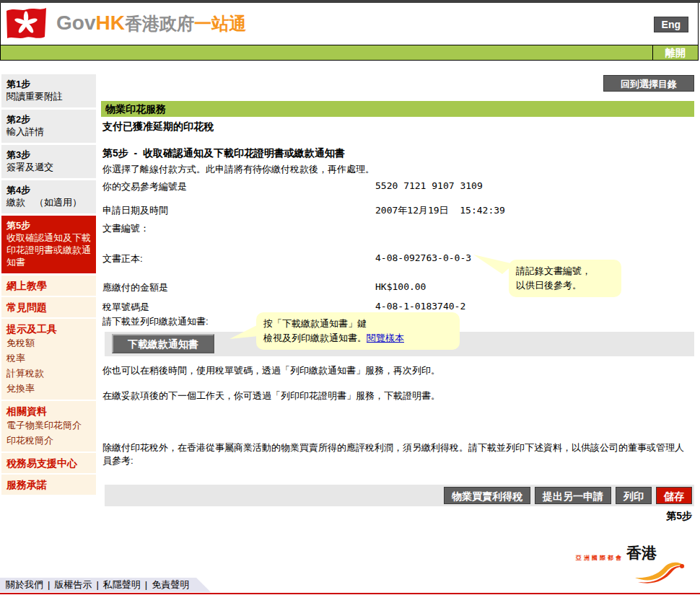 The width and height of the screenshot is (700, 608). Describe the element at coordinates (634, 495) in the screenshot. I see `print-button: 列印` at that location.